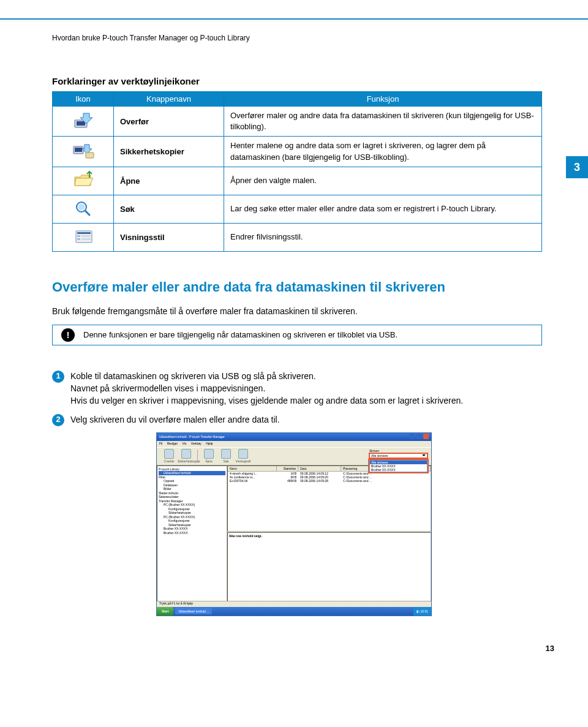 This screenshot has width=588, height=727. Describe the element at coordinates (226, 456) in the screenshot. I see `toolbar-search-button: Søk` at that location.